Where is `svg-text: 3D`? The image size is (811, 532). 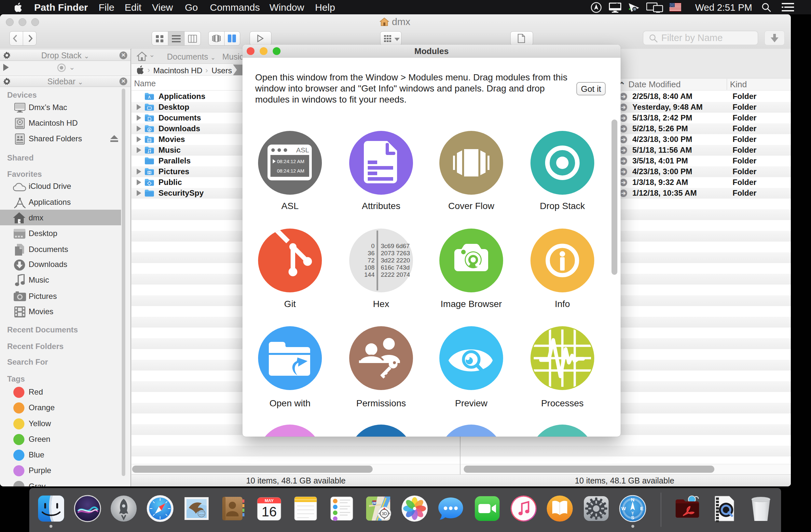 svg-text: 3D is located at coordinates (384, 514).